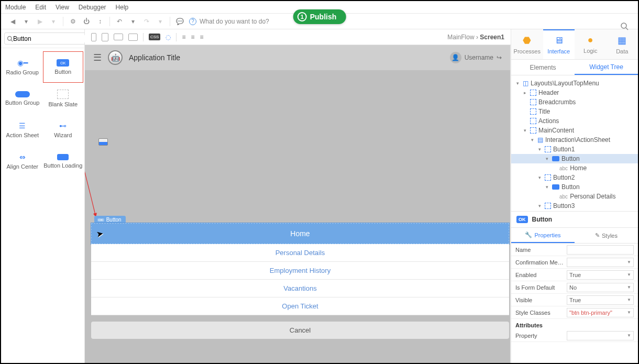 This screenshot has width=639, height=364. I want to click on nav-back-icon: ◀, so click(13, 21).